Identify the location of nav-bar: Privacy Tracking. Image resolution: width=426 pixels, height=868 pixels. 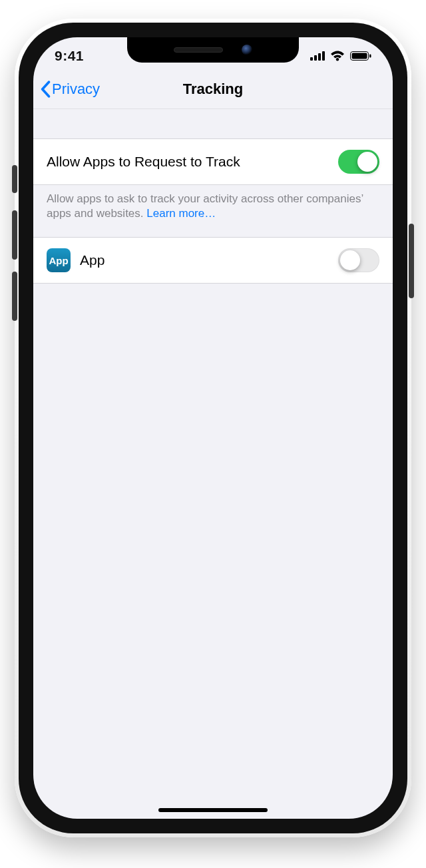
(213, 89).